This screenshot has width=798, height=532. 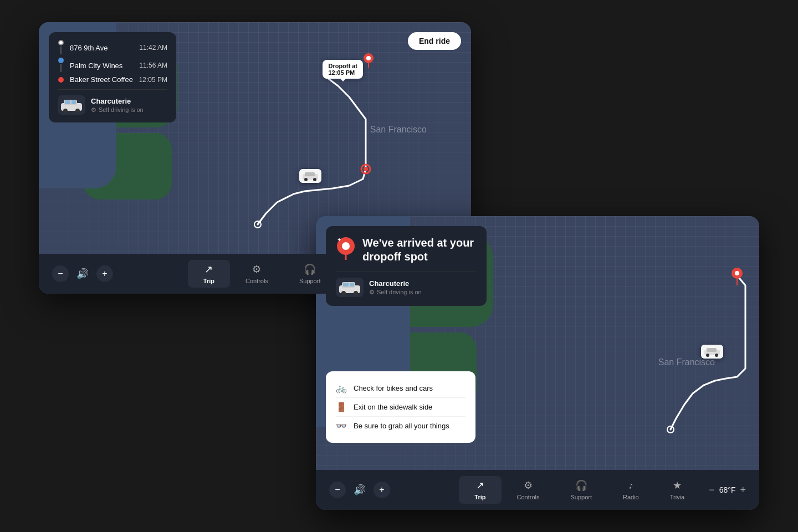 What do you see at coordinates (102, 48) in the screenshot?
I see `stop-name-1: 876 9th Ave` at bounding box center [102, 48].